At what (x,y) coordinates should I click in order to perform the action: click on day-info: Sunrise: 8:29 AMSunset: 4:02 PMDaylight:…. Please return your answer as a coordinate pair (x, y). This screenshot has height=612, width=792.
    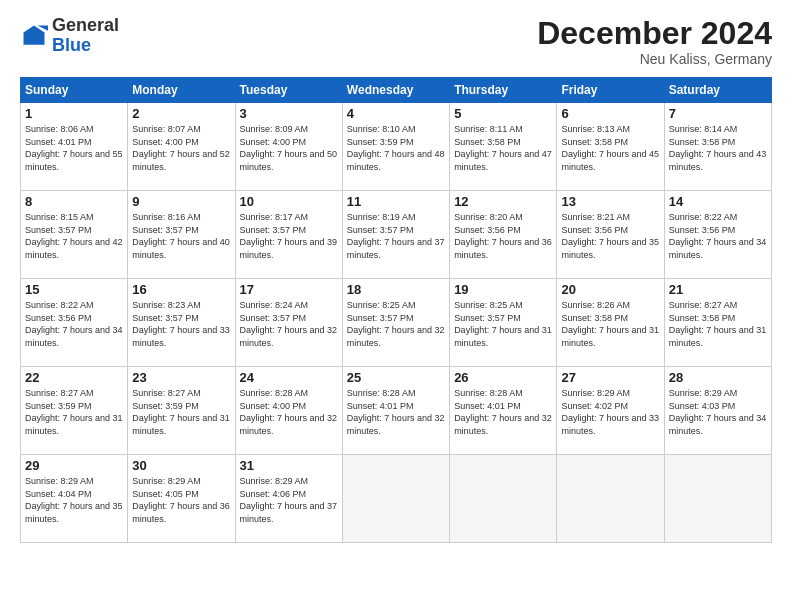
    Looking at the image, I should click on (610, 412).